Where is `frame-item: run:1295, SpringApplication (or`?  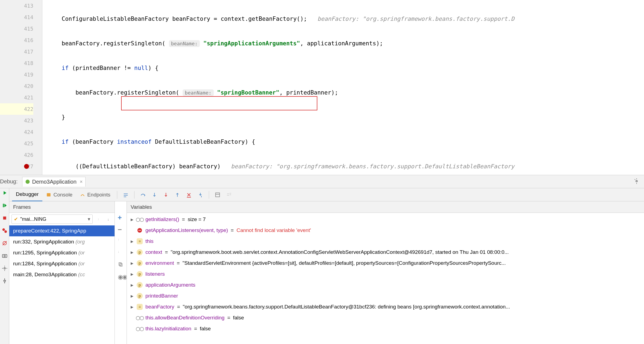 frame-item: run:1295, SpringApplication (or is located at coordinates (62, 253).